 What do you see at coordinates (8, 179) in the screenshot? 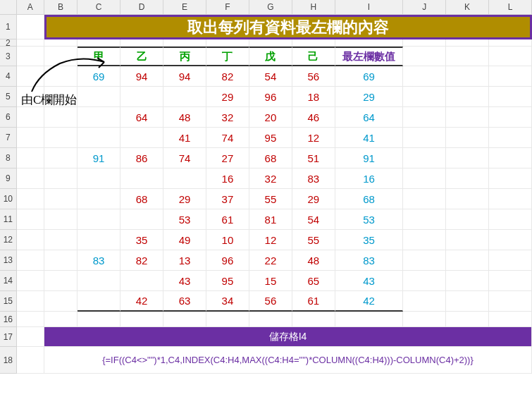
I see `row-header-9: 9` at bounding box center [8, 179].